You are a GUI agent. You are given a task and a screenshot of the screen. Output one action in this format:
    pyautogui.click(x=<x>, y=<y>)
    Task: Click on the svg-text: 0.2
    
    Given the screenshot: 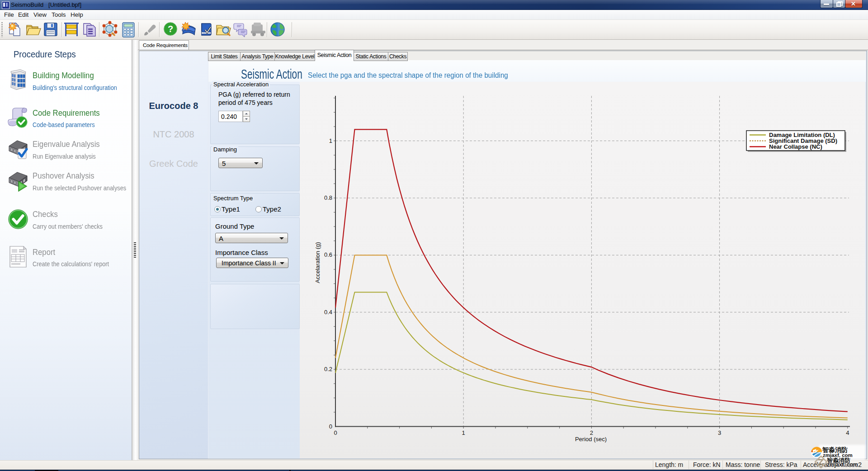 What is the action you would take?
    pyautogui.click(x=328, y=369)
    